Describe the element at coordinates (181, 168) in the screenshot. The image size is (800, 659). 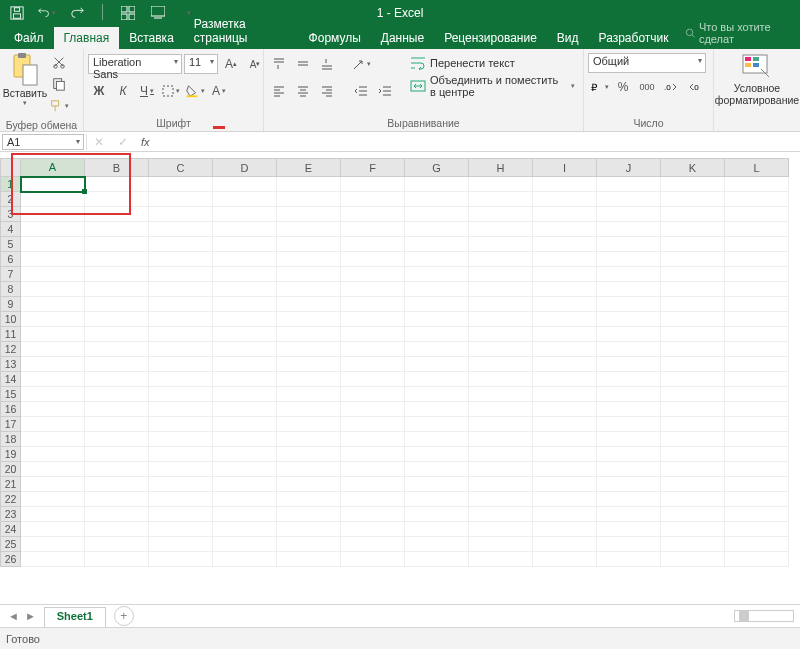
I see `column-header: C` at that location.